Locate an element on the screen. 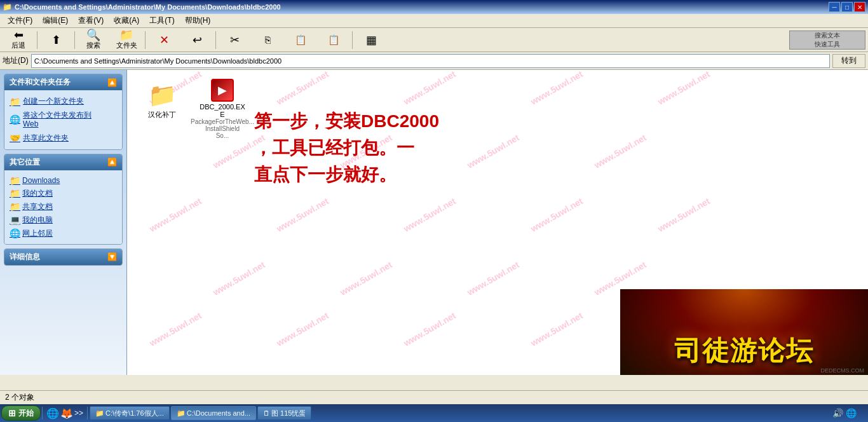 This screenshot has width=868, height=422. watermark-4: www.5uwl.net is located at coordinates (557, 88).